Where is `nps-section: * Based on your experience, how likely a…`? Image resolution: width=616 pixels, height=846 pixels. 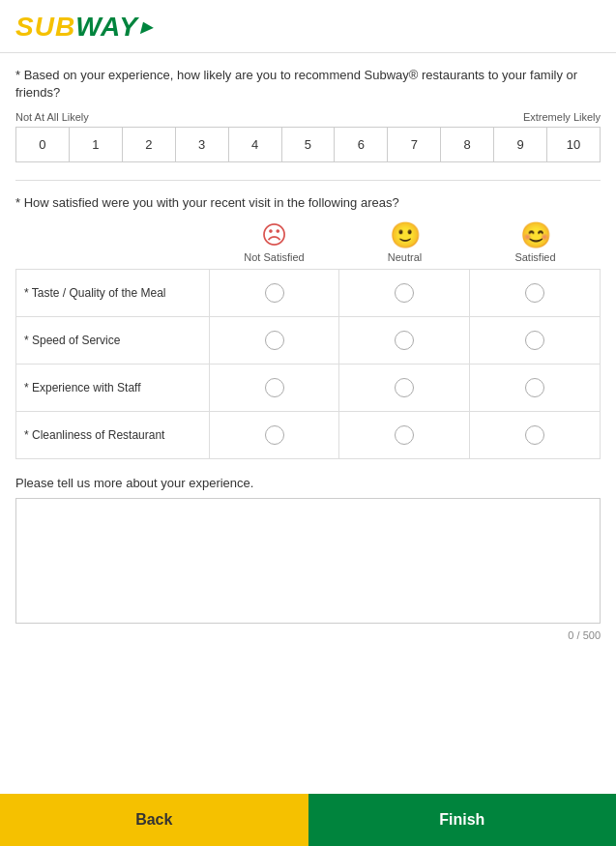 nps-section: * Based on your experience, how likely a… is located at coordinates (308, 114).